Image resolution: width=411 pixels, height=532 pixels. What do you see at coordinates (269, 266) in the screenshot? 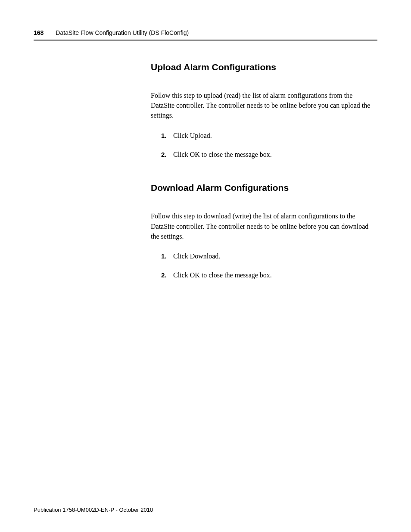
I see `steps-list-download: 1. Click Download. 2. Click OK to close …` at bounding box center [269, 266].